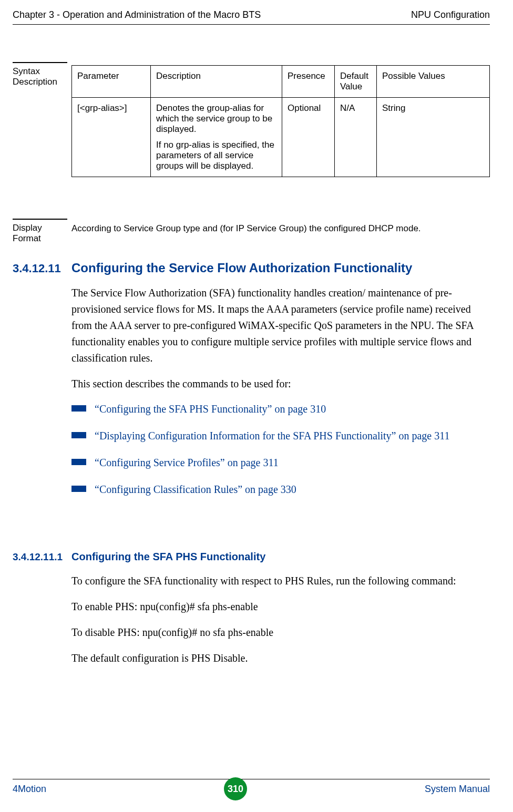 This screenshot has width=513, height=812. Describe the element at coordinates (242, 268) in the screenshot. I see `section-title: Configuring the Service Flow Authorizati…` at that location.